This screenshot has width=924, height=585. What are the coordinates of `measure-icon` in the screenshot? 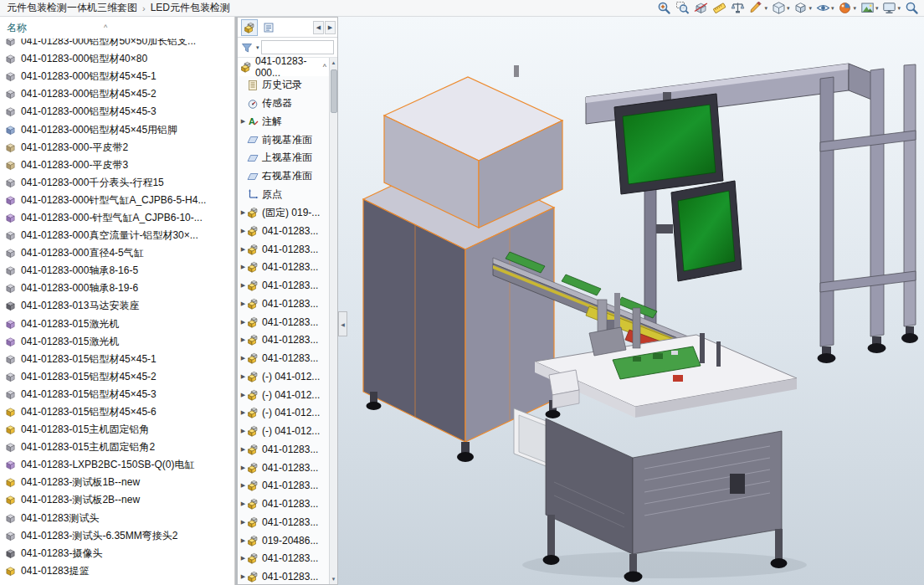 It's located at (720, 8).